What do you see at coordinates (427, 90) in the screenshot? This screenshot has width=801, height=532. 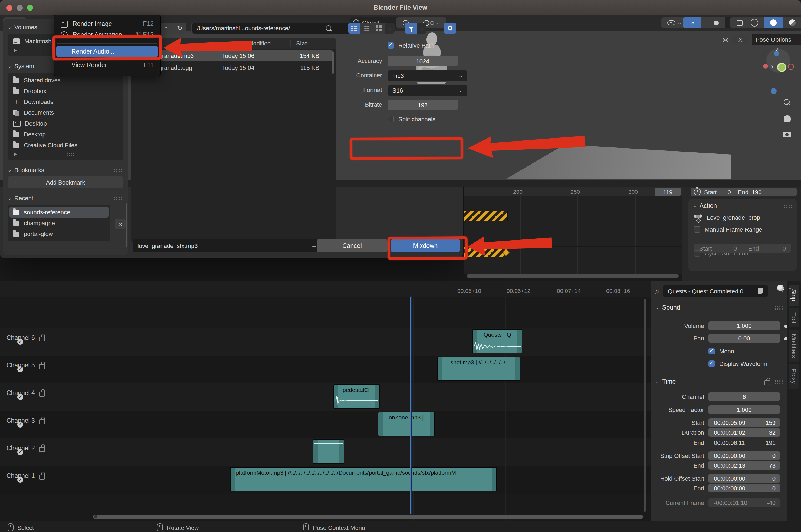 I see `format-dropdown: S16⌄` at bounding box center [427, 90].